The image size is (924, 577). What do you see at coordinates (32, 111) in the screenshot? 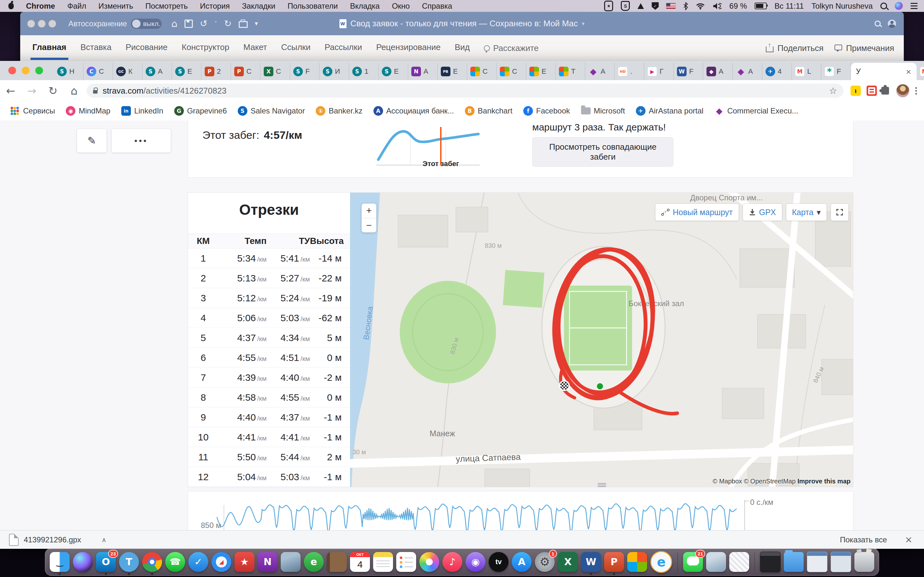
I see `bookmark-google-apps: Сервисы` at bounding box center [32, 111].